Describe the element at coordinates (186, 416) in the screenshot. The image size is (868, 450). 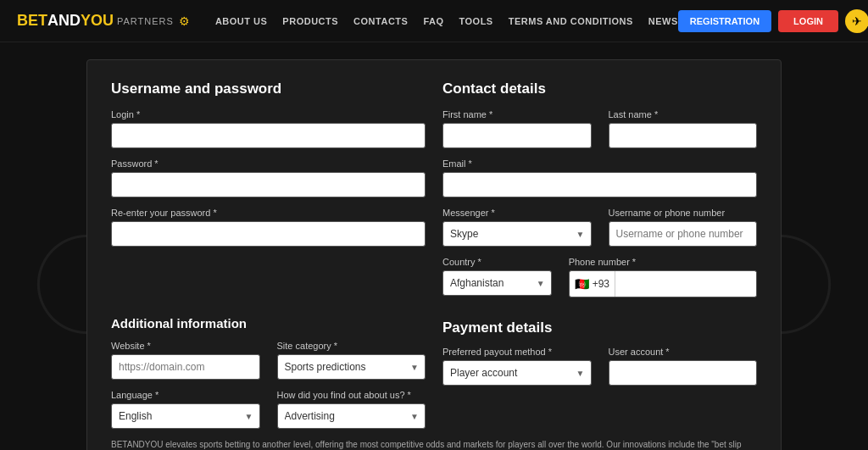
I see `language-wrapper: English Russian Spanish ▼` at that location.